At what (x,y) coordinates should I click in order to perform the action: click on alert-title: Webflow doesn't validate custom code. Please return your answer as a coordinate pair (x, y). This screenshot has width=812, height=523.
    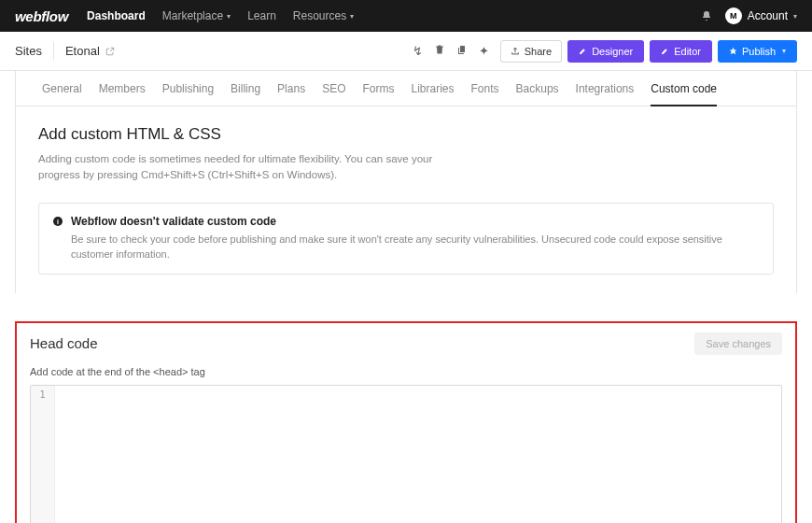
    Looking at the image, I should click on (174, 221).